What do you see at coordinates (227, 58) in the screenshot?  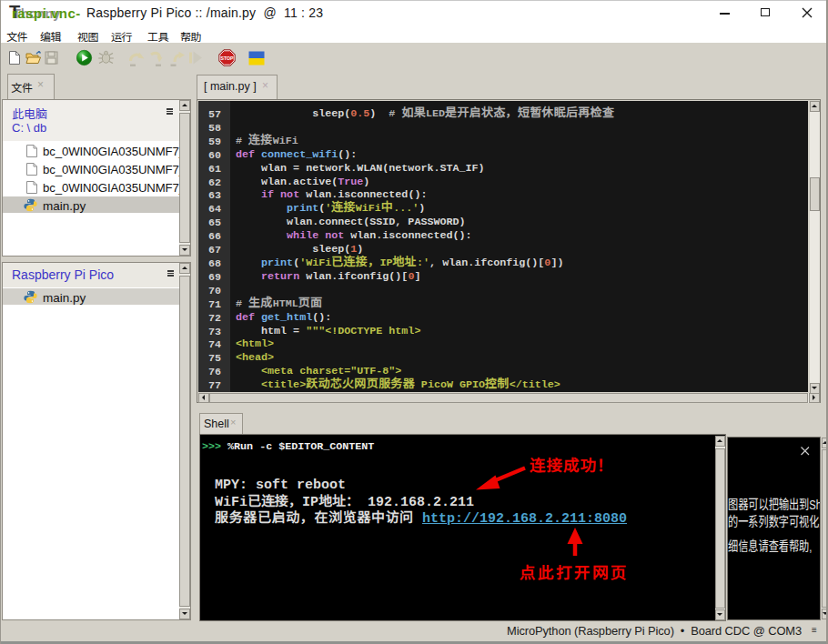 I see `svg-text: STOP` at bounding box center [227, 58].